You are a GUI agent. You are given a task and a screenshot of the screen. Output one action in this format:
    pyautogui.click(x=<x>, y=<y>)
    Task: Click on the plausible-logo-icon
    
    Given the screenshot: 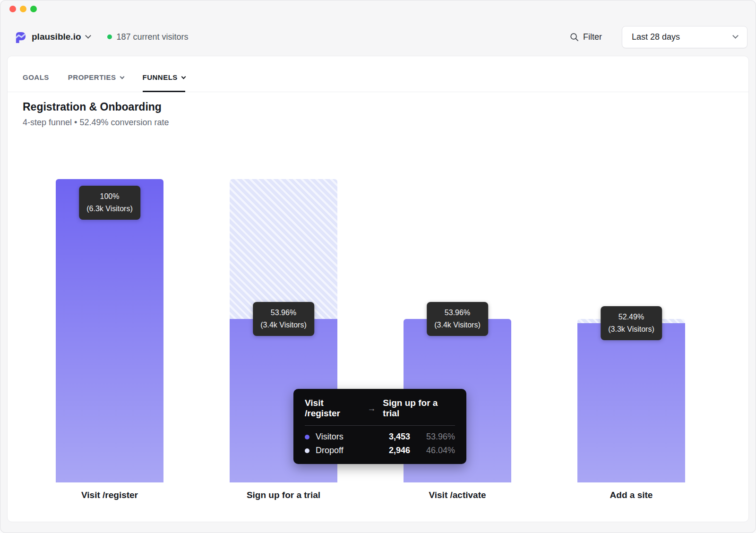 What is the action you would take?
    pyautogui.click(x=21, y=37)
    